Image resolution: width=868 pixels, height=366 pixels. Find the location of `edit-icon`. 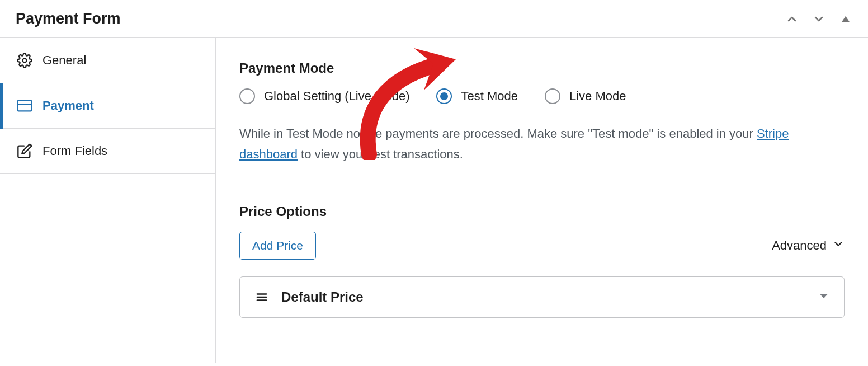

edit-icon is located at coordinates (25, 151).